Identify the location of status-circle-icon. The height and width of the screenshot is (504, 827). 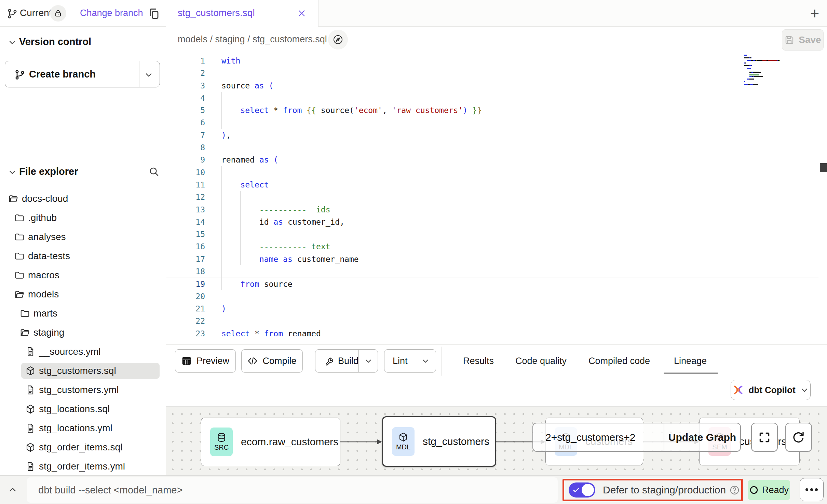
(754, 490).